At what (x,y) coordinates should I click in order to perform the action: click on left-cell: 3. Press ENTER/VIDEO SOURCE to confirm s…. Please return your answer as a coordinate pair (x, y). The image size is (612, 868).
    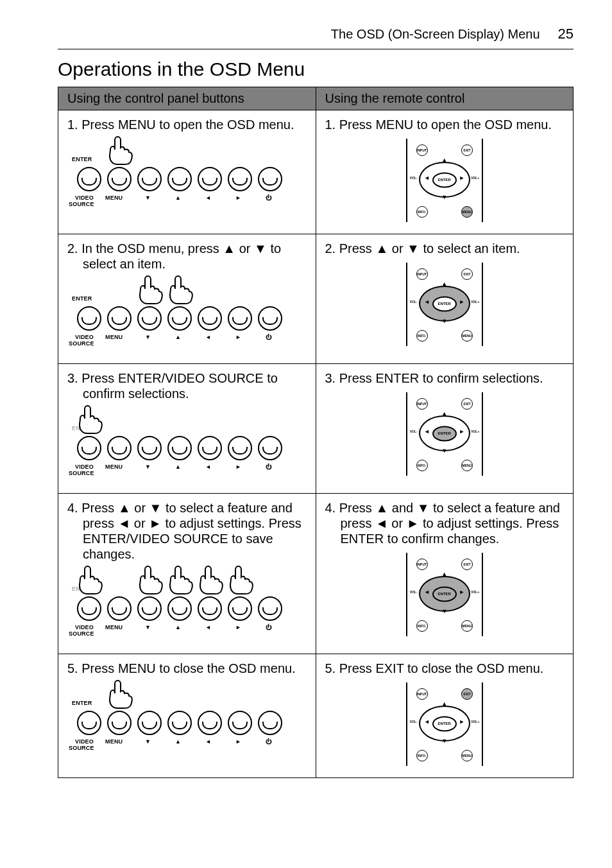
    Looking at the image, I should click on (187, 429).